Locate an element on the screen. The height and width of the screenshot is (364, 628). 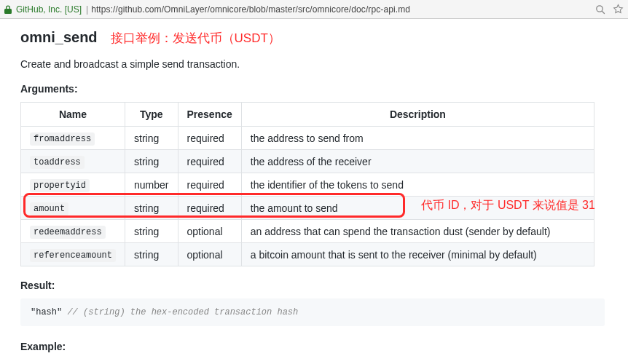
table-row: redeemaddressstringoptionalan address th… is located at coordinates (307, 232).